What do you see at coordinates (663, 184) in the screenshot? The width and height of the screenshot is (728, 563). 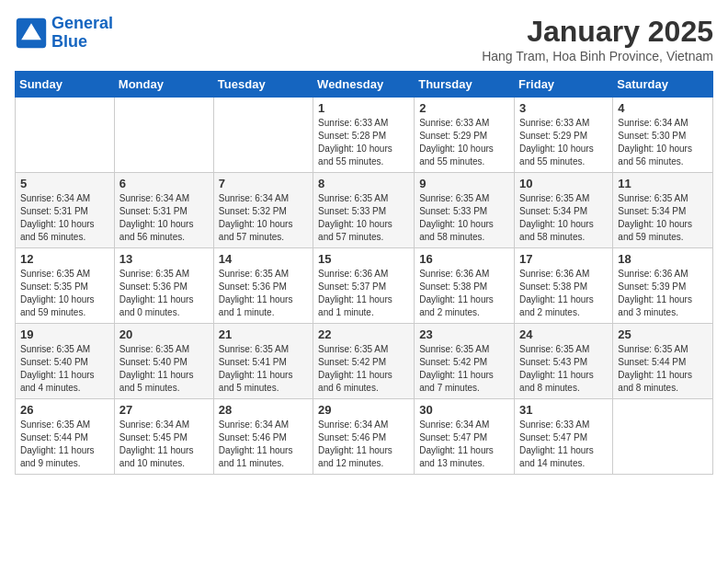 I see `day-number: 11` at bounding box center [663, 184].